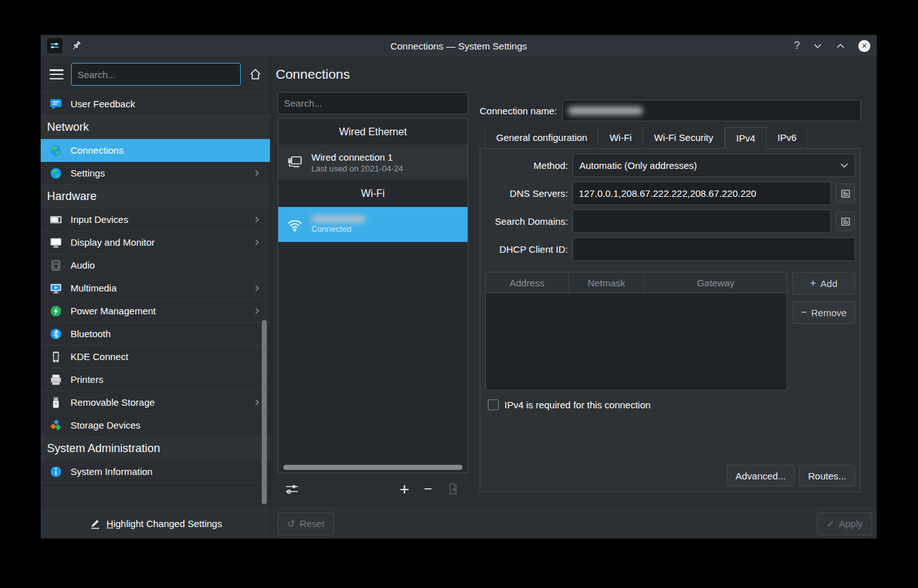 This screenshot has width=918, height=588. I want to click on window-title: Connections — System Settings, so click(459, 46).